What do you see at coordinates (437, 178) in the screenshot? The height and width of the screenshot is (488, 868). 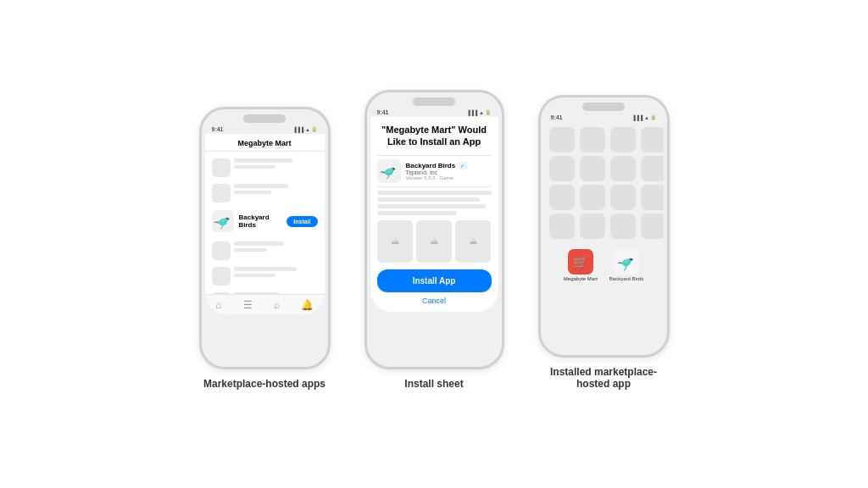 I see `sheet-app-version: Version 5.5.0 · Game` at bounding box center [437, 178].